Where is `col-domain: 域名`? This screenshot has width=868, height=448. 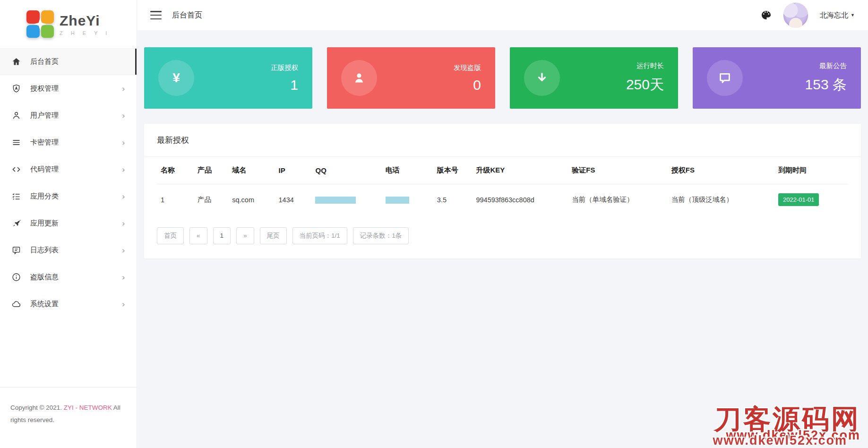
col-domain: 域名 is located at coordinates (251, 171).